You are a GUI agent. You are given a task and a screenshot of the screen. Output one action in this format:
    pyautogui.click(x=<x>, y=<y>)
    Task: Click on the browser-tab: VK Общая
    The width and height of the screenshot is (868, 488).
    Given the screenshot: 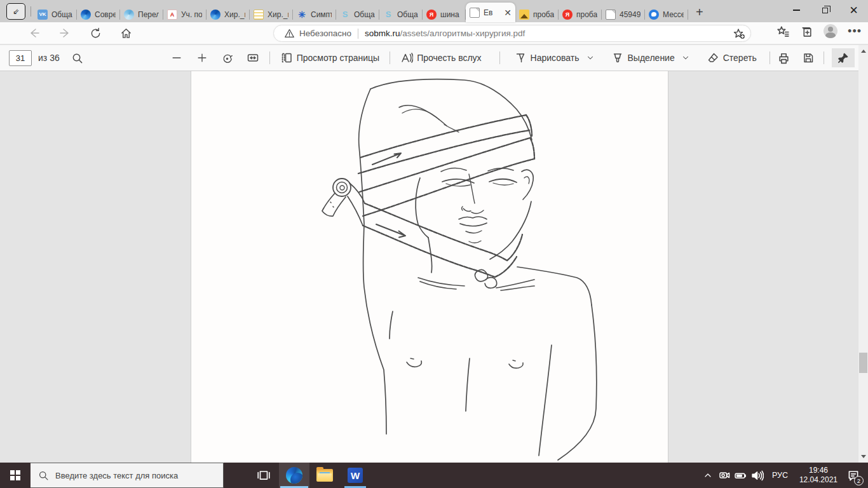 What is the action you would take?
    pyautogui.click(x=55, y=15)
    